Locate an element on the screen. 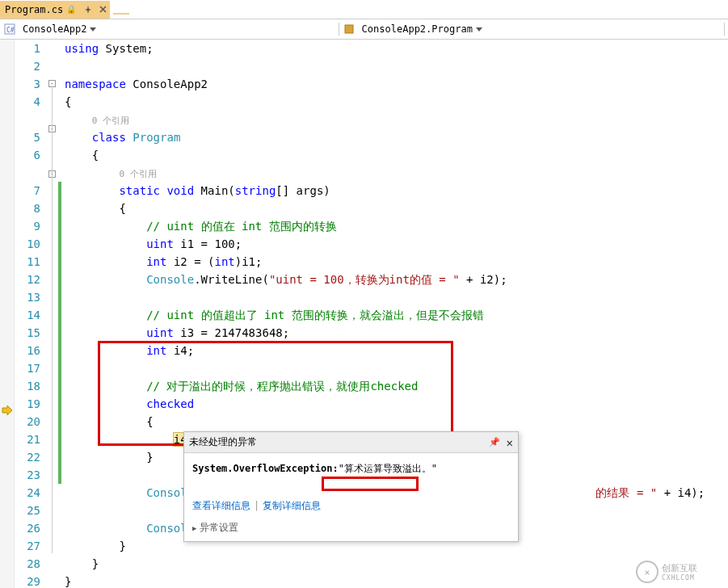 This screenshot has width=728, height=588. line-number: 17 is located at coordinates (27, 368).